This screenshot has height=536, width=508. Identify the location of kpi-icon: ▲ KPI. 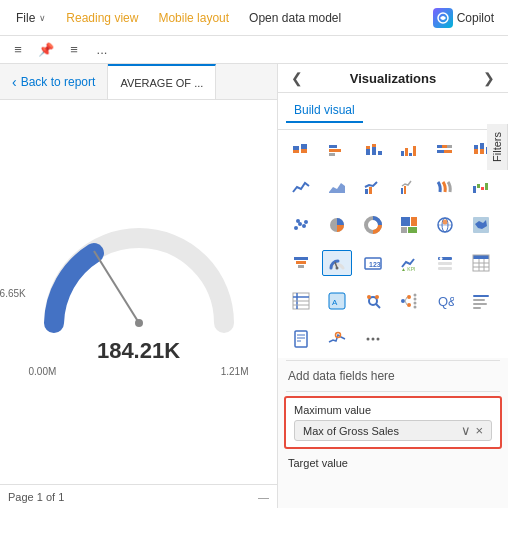
(409, 263).